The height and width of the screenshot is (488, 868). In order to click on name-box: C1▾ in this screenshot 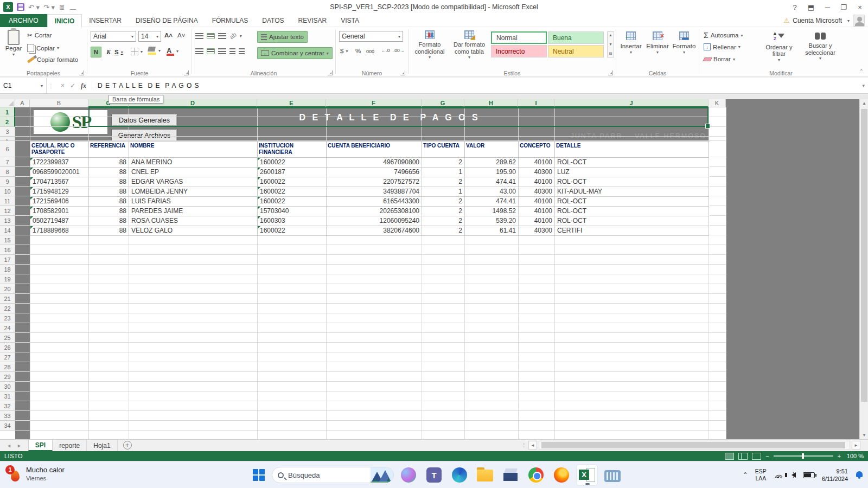, I will do `click(23, 86)`.